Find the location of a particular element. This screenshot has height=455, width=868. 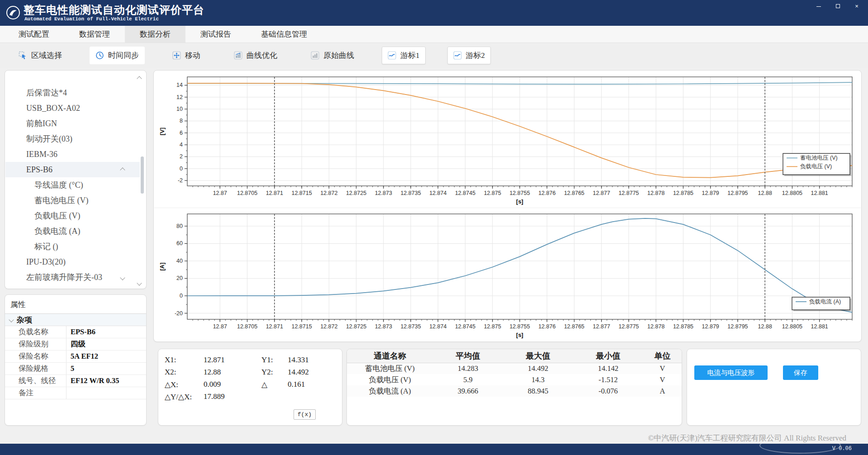

tab-data-management: 数据管理 is located at coordinates (95, 34).